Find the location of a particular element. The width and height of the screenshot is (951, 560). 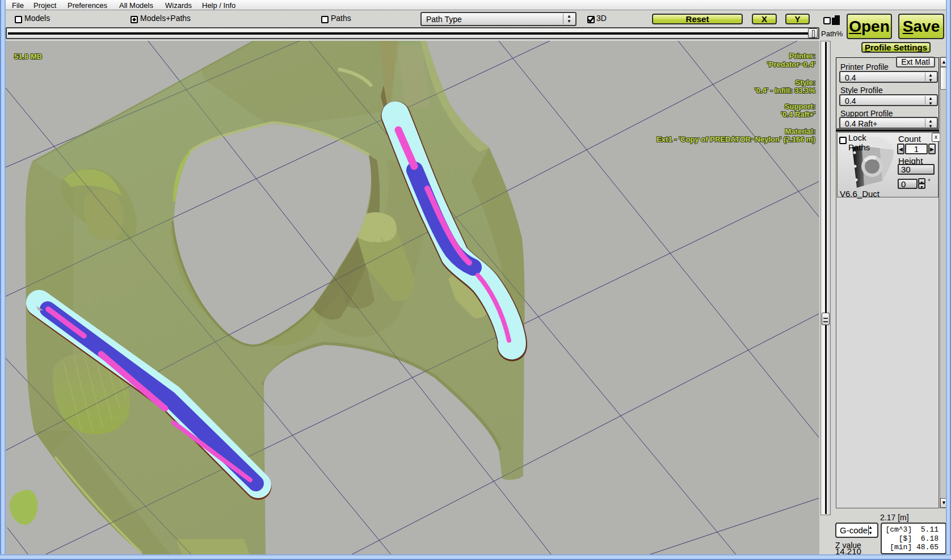

svg-text: '0.4 Raft+' is located at coordinates (798, 115).